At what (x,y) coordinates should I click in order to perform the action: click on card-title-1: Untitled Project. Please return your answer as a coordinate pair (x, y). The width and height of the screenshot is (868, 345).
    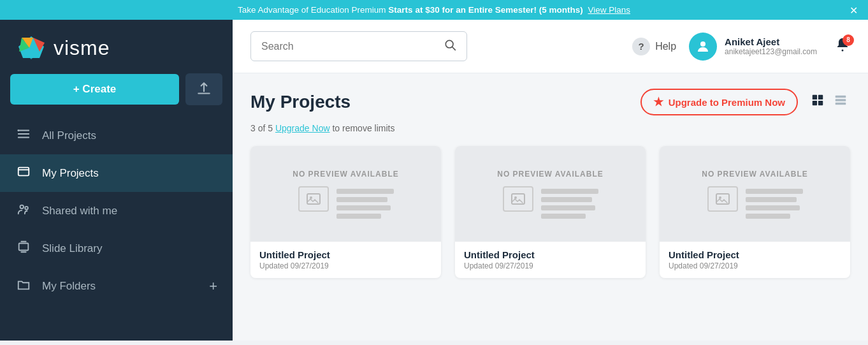
    Looking at the image, I should click on (345, 255).